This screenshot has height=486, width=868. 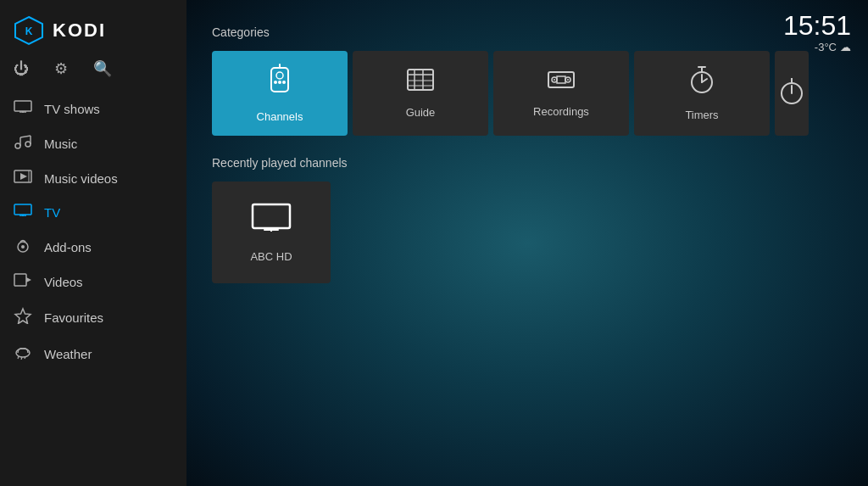 What do you see at coordinates (817, 25) in the screenshot?
I see `clock-time: 15:51` at bounding box center [817, 25].